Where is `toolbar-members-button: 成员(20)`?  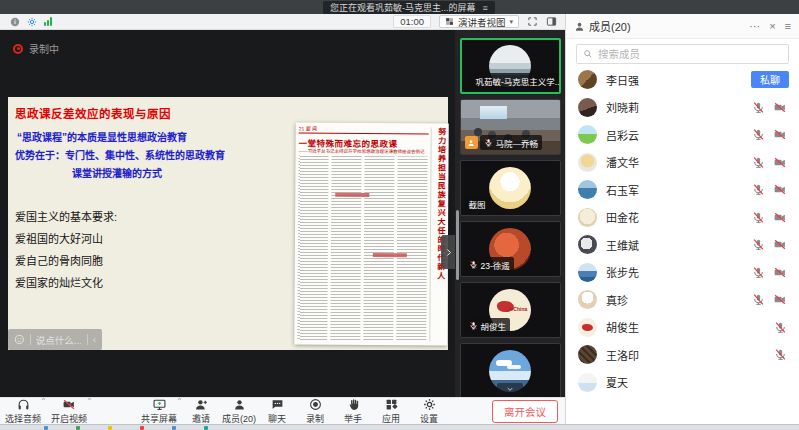 toolbar-members-button: 成员(20) is located at coordinates (239, 412).